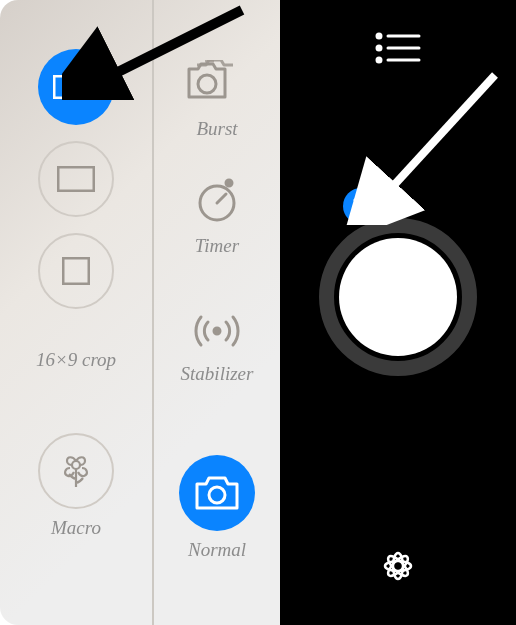 This screenshot has height=625, width=516. What do you see at coordinates (361, 206) in the screenshot?
I see `close-icon` at bounding box center [361, 206].